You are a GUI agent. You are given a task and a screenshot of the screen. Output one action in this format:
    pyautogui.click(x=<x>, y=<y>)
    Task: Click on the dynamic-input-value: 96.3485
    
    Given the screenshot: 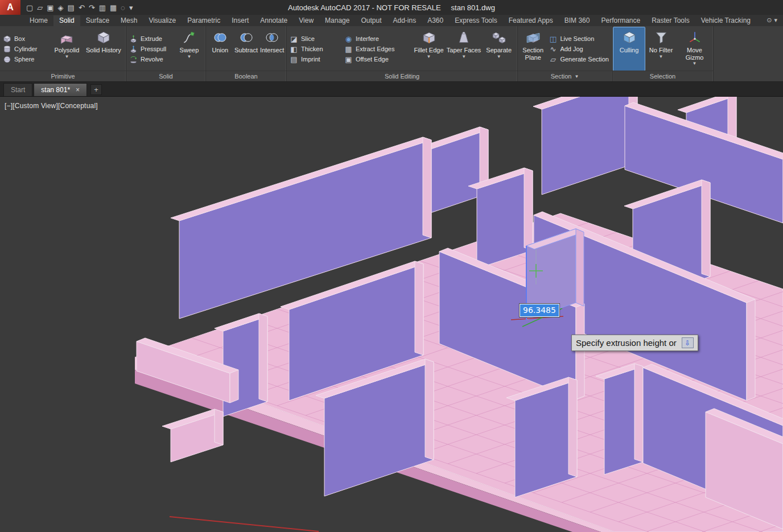 What is the action you would take?
    pyautogui.click(x=539, y=311)
    